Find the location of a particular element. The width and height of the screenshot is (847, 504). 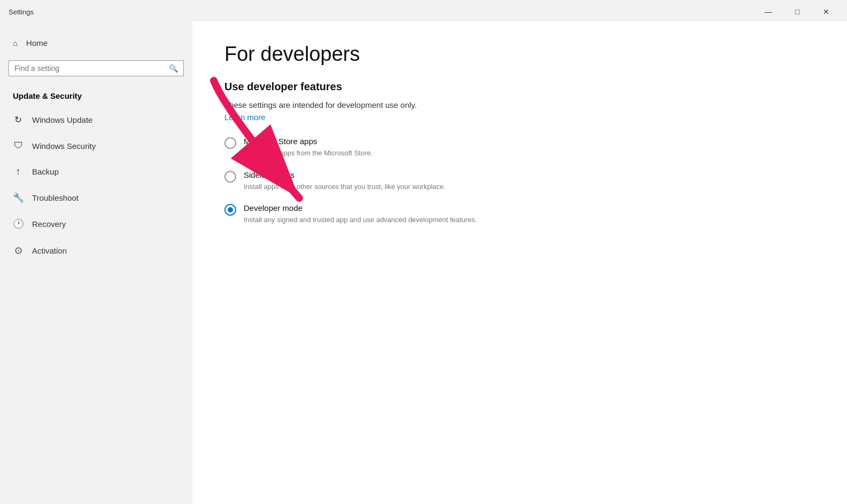

sidebar-item-backup: ↑ Backup is located at coordinates (96, 172).